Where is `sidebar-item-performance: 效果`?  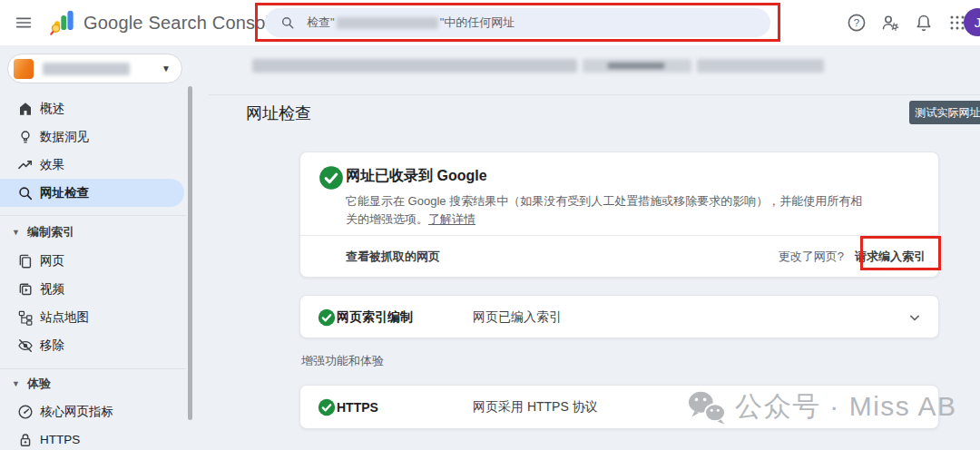
sidebar-item-performance: 效果 is located at coordinates (93, 165).